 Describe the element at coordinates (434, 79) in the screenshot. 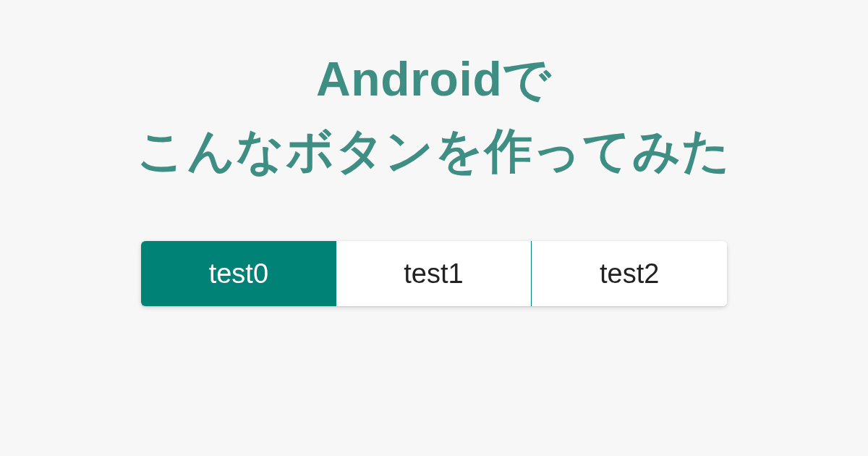

I see `title-line-1: Androidで` at that location.